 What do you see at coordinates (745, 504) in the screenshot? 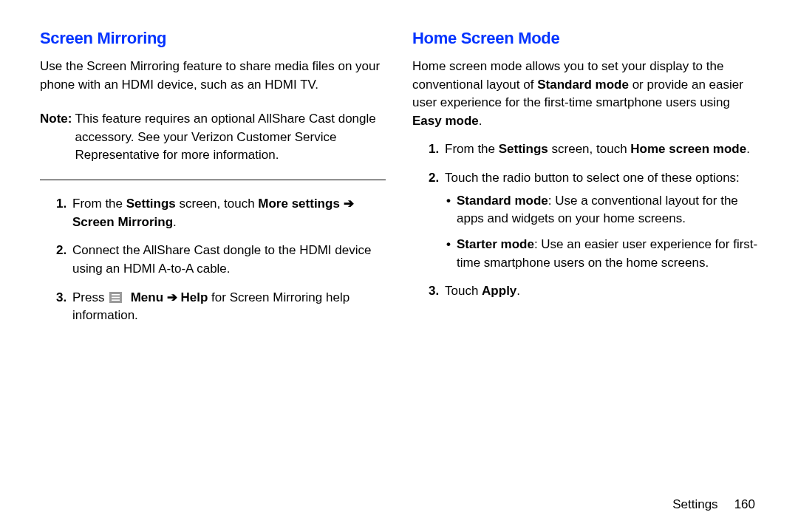
I see `footer-page-number: 160` at bounding box center [745, 504].